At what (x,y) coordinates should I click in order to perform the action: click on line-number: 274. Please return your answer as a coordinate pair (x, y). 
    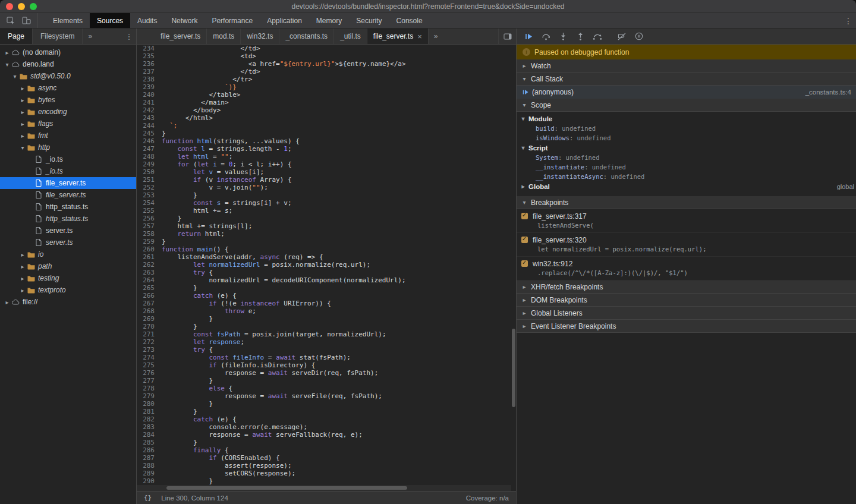
    Looking at the image, I should click on (148, 358).